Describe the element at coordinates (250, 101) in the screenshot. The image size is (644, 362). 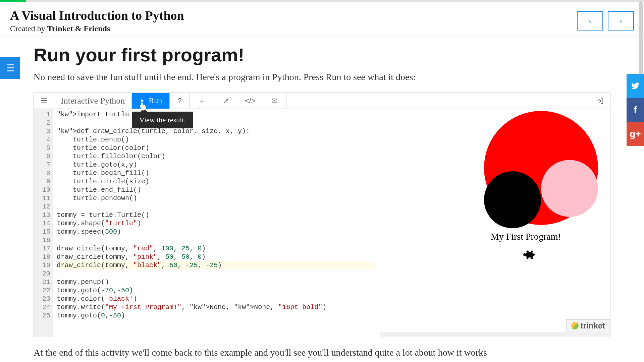
I see `code-icon: </>` at that location.